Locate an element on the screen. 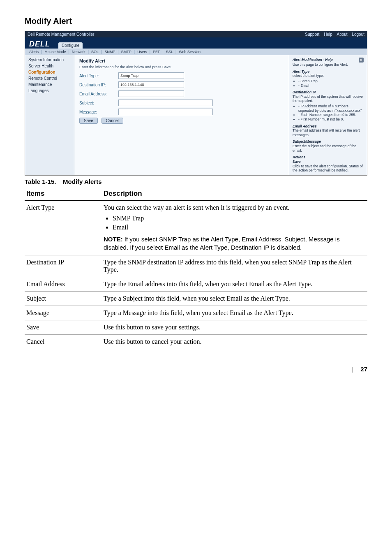 This screenshot has width=392, height=556. th-description: Description is located at coordinates (235, 193).